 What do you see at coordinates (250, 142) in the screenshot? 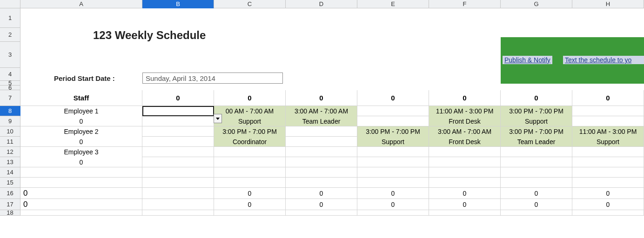
I see `shift-role-1-1: Coordinator` at bounding box center [250, 142].